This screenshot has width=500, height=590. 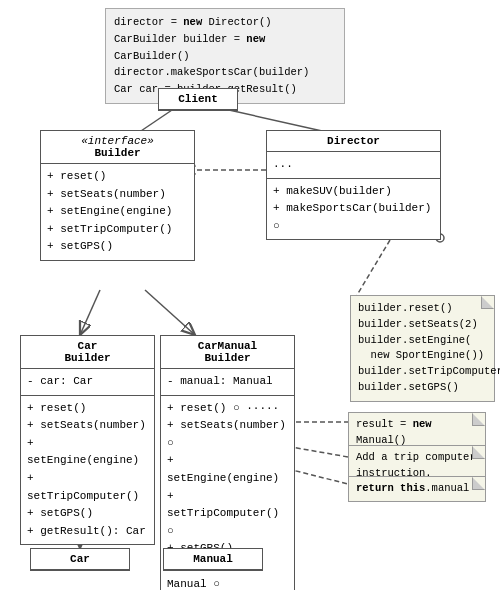 What do you see at coordinates (80, 560) in the screenshot?
I see `car-header: Car` at bounding box center [80, 560].